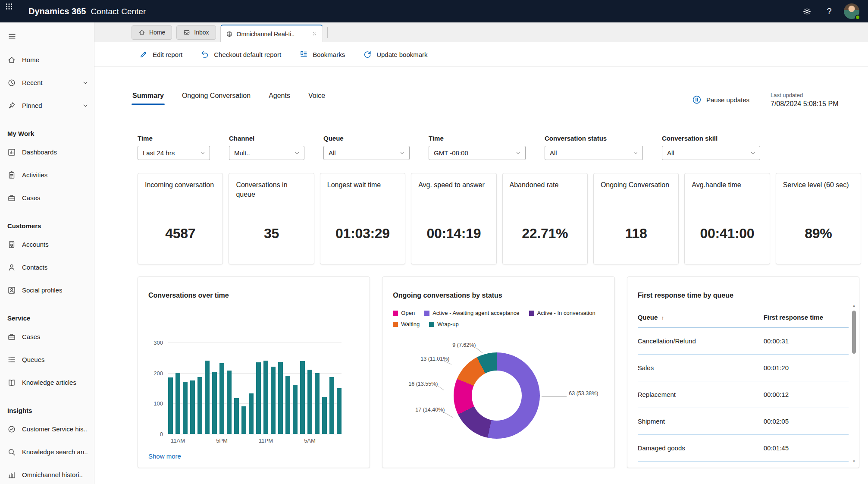 The width and height of the screenshot is (868, 484). What do you see at coordinates (47, 105) in the screenshot?
I see `sidebar-item-pinned: Pinned` at bounding box center [47, 105].